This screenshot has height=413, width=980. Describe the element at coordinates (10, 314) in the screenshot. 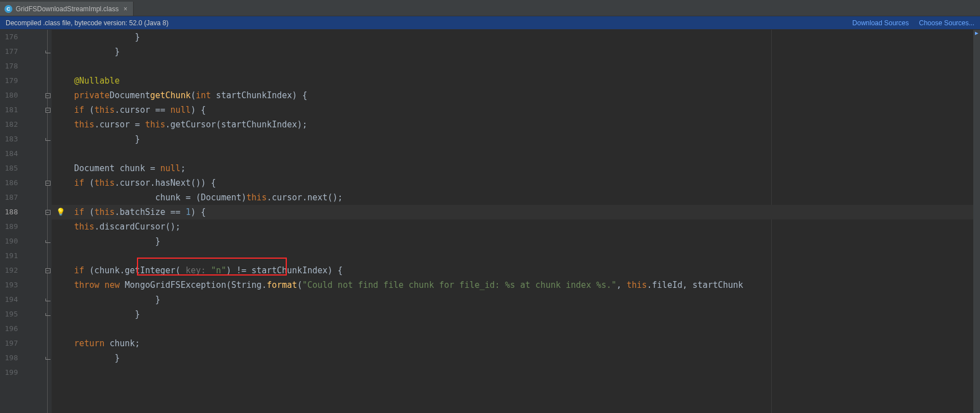

I see `line-number: 195` at that location.